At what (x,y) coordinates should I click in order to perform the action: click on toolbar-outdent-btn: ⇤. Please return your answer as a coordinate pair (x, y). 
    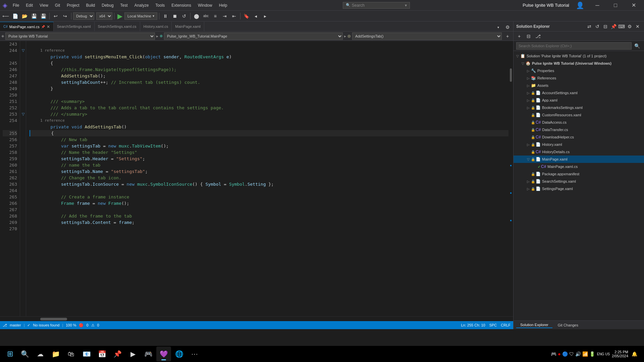
    Looking at the image, I should click on (234, 16).